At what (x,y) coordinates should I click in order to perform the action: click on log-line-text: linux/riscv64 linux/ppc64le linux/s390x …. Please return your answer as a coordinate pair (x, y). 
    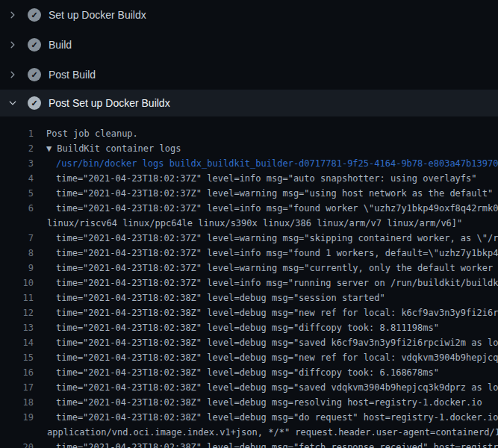
    Looking at the image, I should click on (248, 223).